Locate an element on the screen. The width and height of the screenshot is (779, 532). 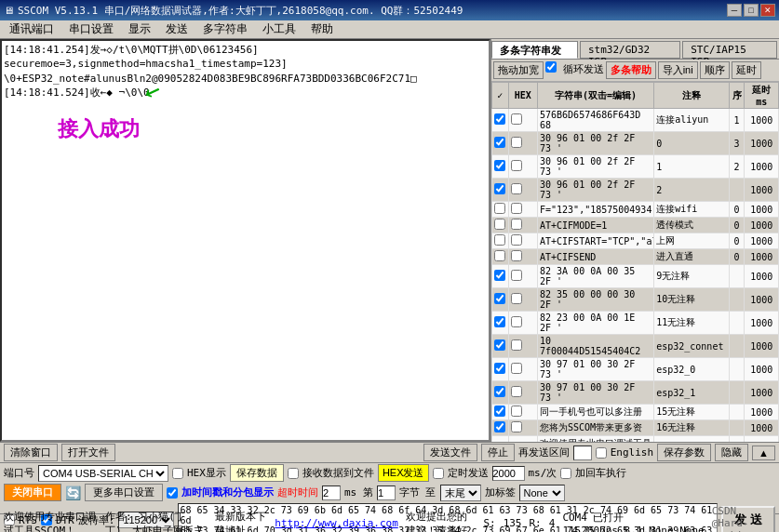
row-str-cell: AT+CIFSTART="TCP","al is located at coordinates (596, 242).